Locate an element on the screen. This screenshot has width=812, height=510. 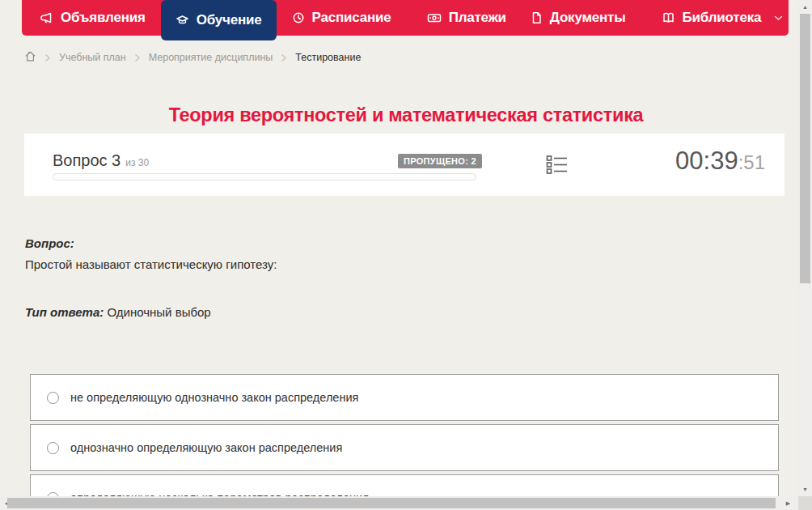
nav-tab-schedule: Расписание is located at coordinates (341, 18).